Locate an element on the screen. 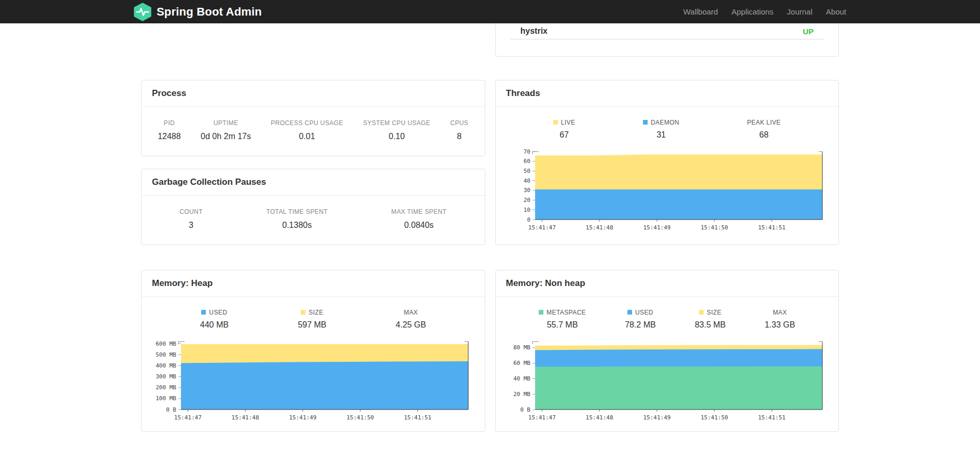 Image resolution: width=980 pixels, height=463 pixels. legend-value: 67 is located at coordinates (564, 135).